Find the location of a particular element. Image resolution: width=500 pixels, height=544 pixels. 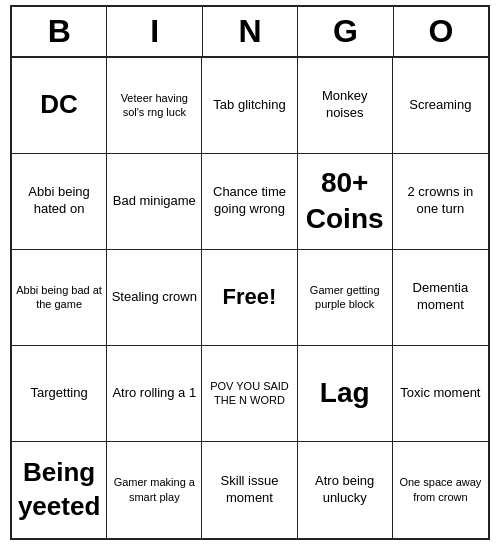

cell-text: Abbi being hated on is located at coordinates (59, 201).